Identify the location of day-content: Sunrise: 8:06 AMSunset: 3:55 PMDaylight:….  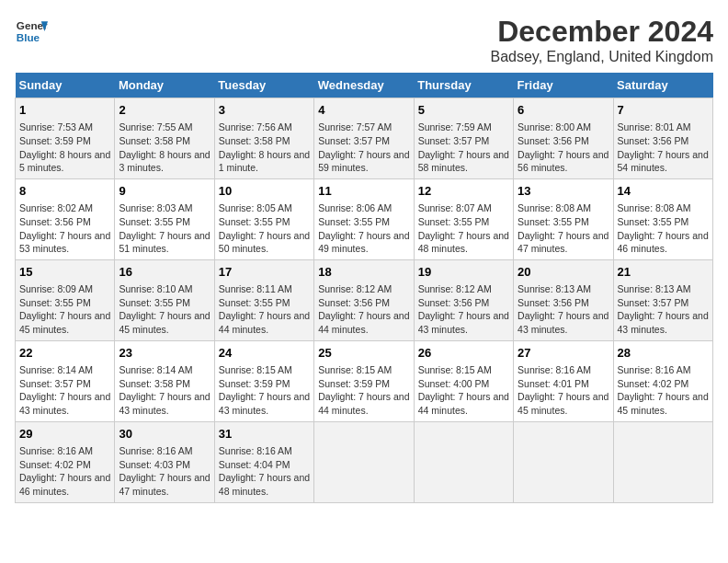
(364, 228).